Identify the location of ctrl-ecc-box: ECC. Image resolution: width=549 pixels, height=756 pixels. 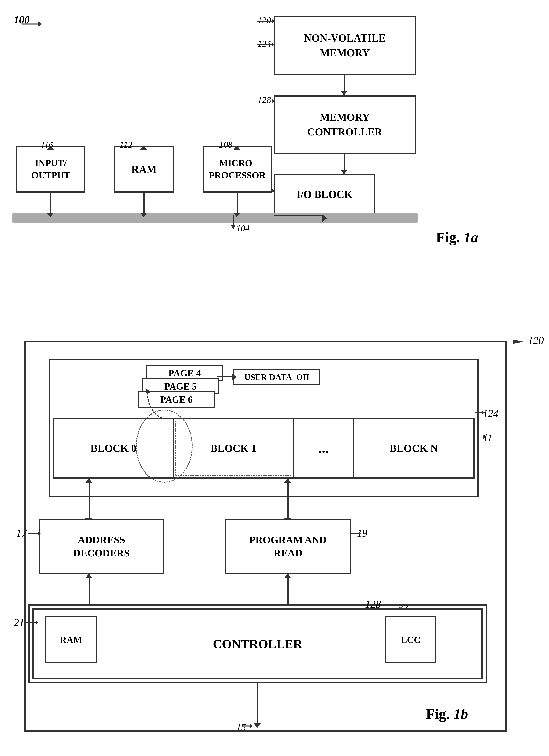
(411, 640).